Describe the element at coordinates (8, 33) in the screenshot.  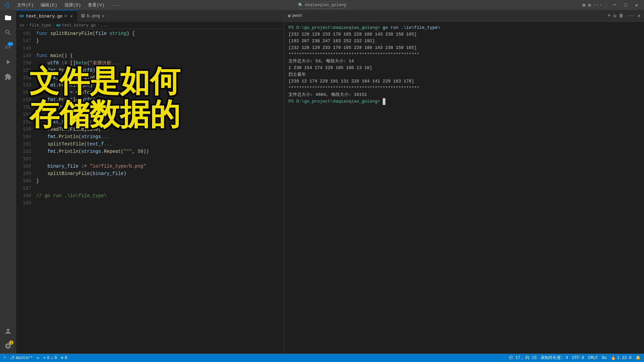
I see `activity-search` at that location.